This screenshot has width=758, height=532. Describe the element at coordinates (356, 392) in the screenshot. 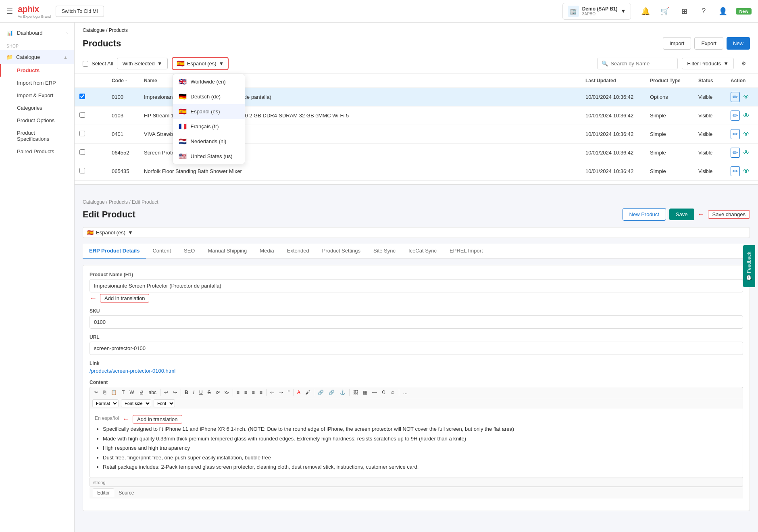

I see `rte-image: 🖼` at that location.